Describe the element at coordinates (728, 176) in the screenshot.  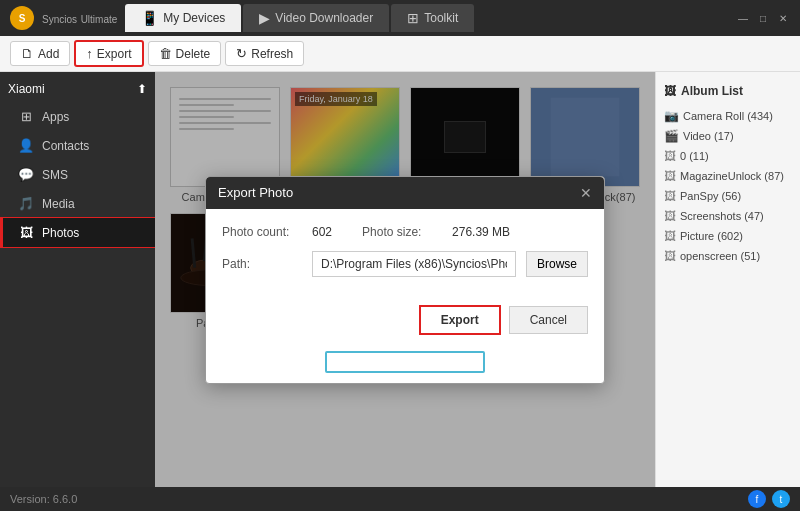
I see `album-item-magazine: 🖼 MagazineUnlock (87)` at that location.